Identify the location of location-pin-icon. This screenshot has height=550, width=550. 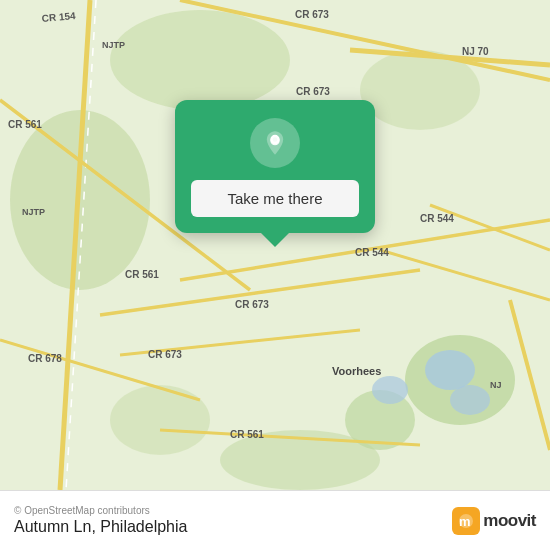
(275, 143).